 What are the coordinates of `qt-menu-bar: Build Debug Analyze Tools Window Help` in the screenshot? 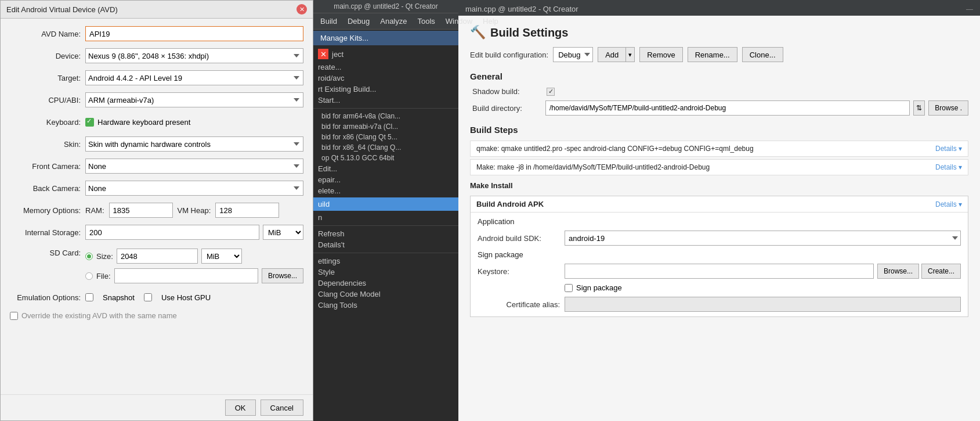 It's located at (386, 21).